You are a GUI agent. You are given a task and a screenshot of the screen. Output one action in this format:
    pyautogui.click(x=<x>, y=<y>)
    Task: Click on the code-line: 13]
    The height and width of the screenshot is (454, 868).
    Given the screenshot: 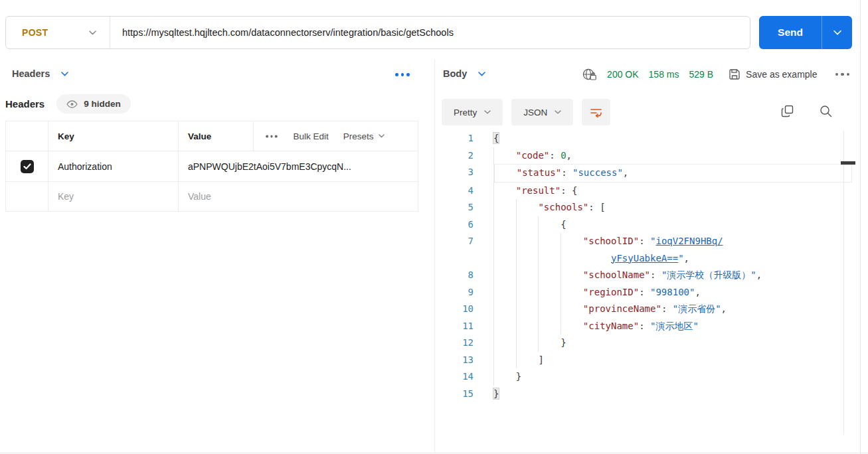 What is the action you would take?
    pyautogui.click(x=648, y=360)
    